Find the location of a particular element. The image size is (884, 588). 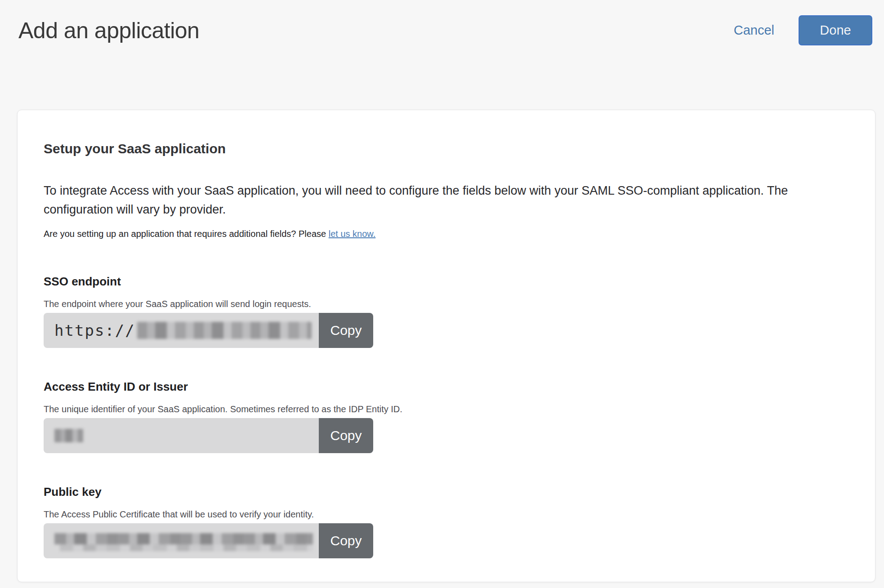

public-key-value-row: Copy is located at coordinates (209, 541).